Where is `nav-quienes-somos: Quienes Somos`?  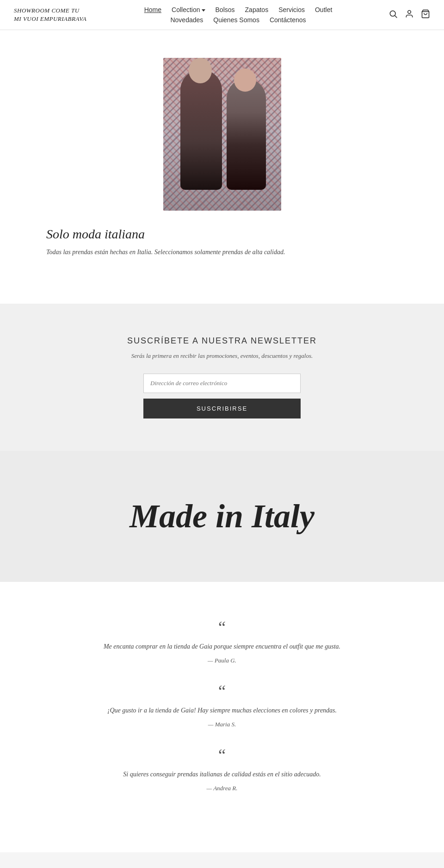 nav-quienes-somos: Quienes Somos is located at coordinates (236, 20).